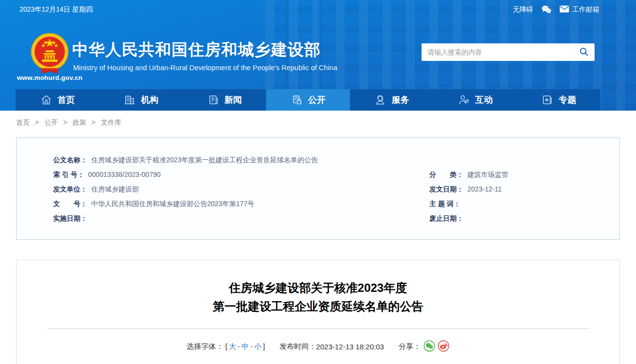 The height and width of the screenshot is (364, 636). What do you see at coordinates (520, 189) in the screenshot?
I see `doc-field-issue-date: 发文日期：2023-12-11` at bounding box center [520, 189].